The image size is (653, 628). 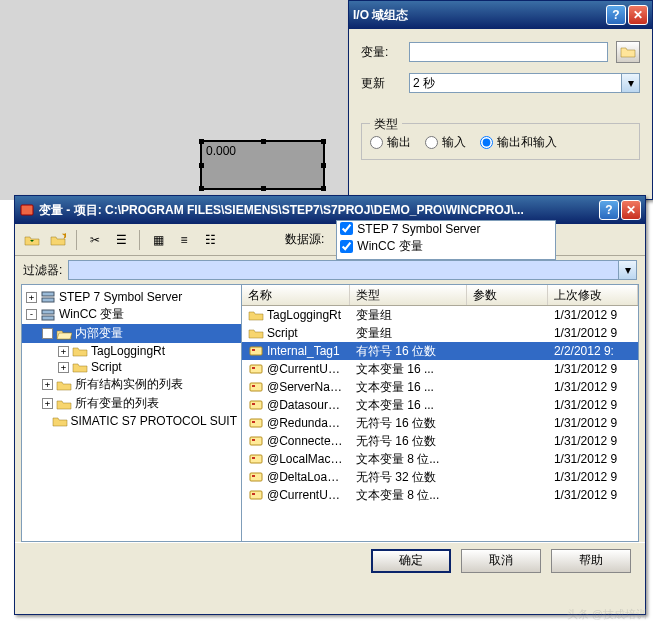 What do you see at coordinates (132, 334) in the screenshot?
I see `tree-item: -内部变量` at bounding box center [132, 334].